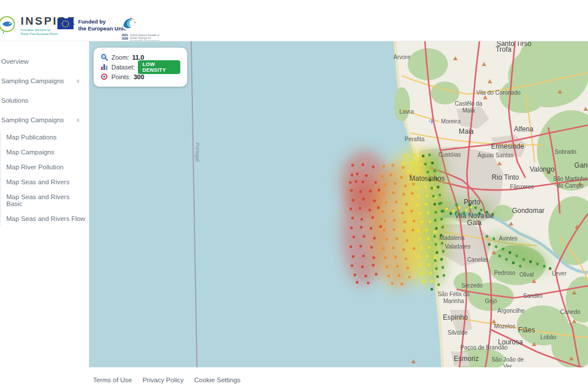 The image size is (588, 392). I want to click on sidebar-item-map-campaigns: Map Campaigns, so click(45, 152).